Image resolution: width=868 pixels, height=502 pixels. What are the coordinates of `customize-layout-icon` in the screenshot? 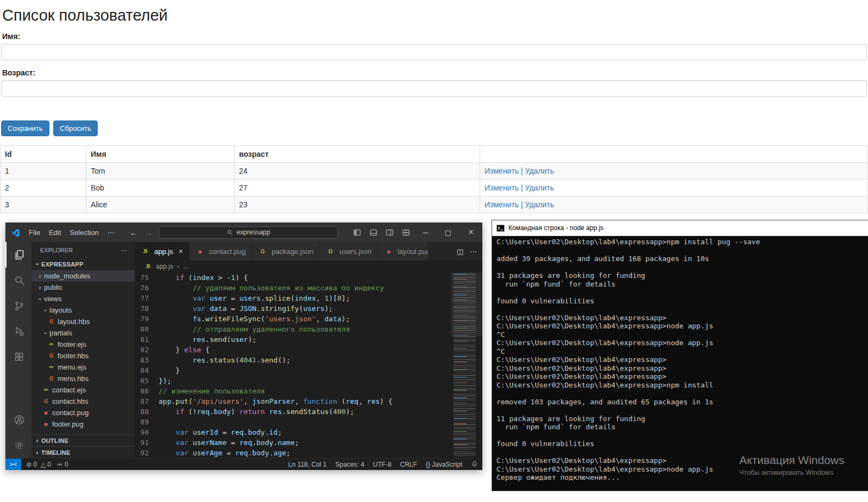 It's located at (406, 232).